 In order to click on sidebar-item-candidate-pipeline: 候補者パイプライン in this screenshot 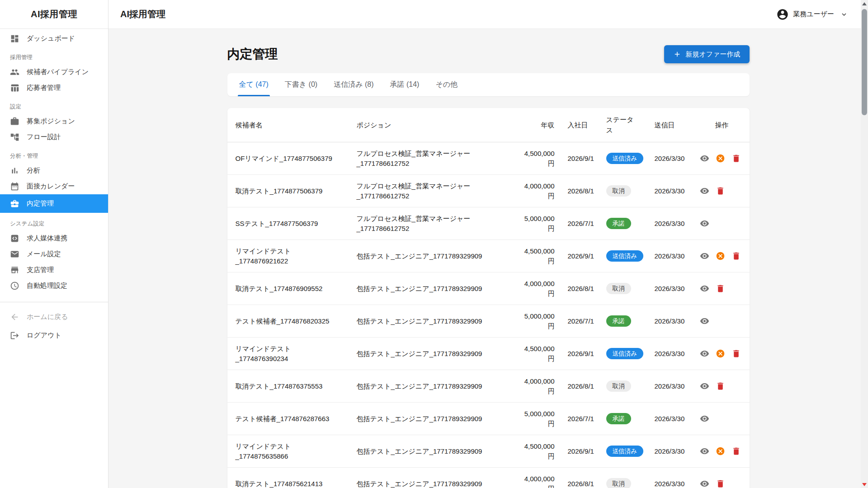, I will do `click(54, 72)`.